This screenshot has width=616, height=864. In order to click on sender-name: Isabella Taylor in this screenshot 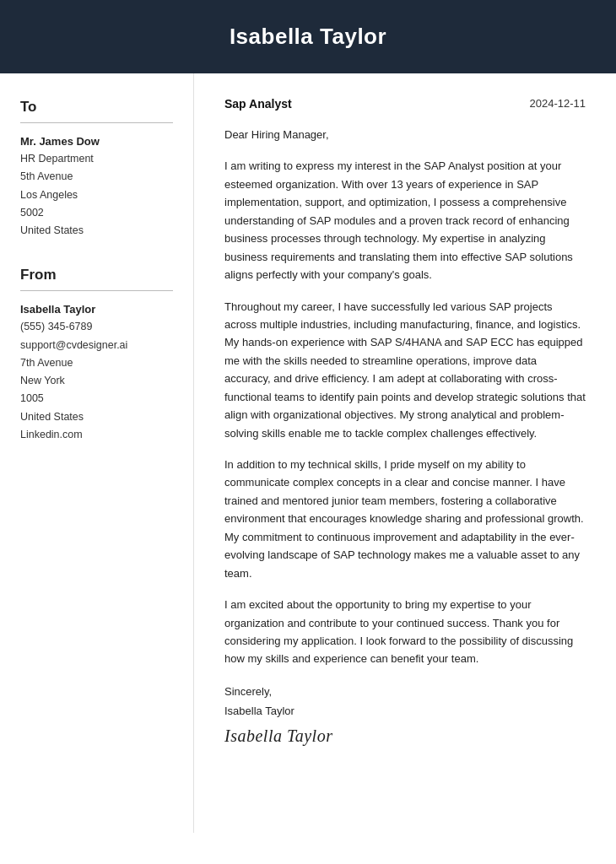, I will do `click(96, 309)`.